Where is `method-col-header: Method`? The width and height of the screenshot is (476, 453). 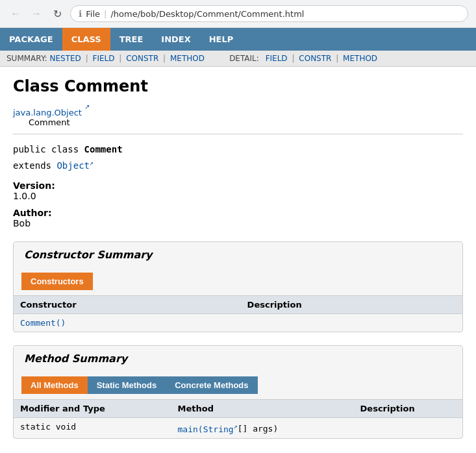 method-col-header: Method is located at coordinates (262, 409).